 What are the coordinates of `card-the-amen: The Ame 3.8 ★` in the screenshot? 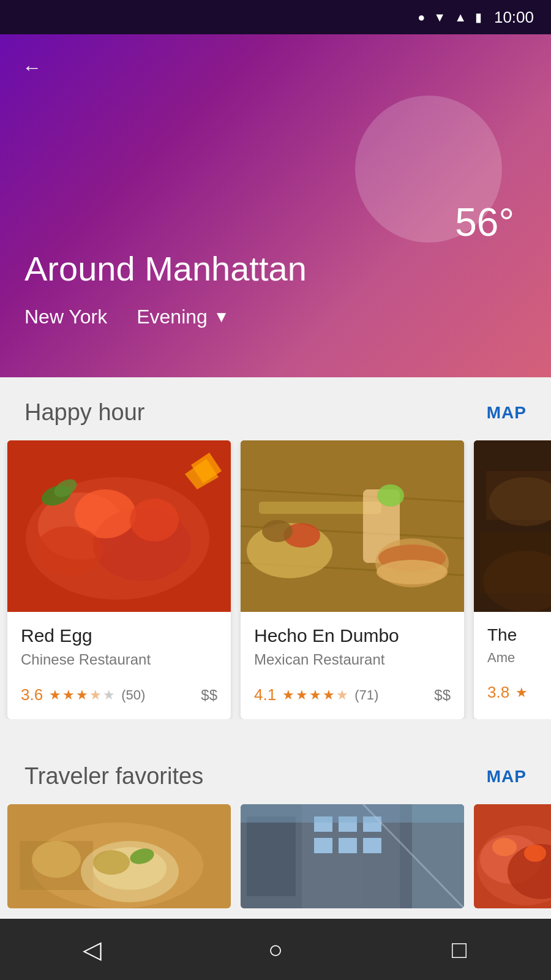 It's located at (512, 579).